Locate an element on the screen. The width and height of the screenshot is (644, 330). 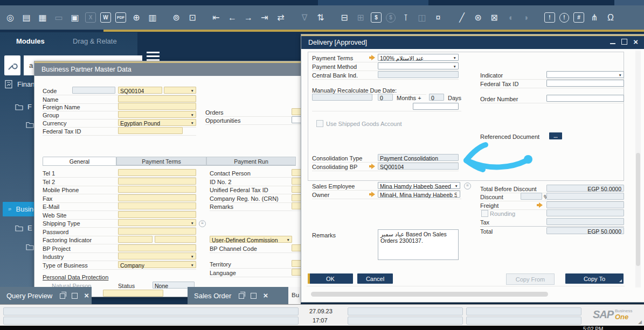
partial-window-bar: Bu is located at coordinates (294, 296).